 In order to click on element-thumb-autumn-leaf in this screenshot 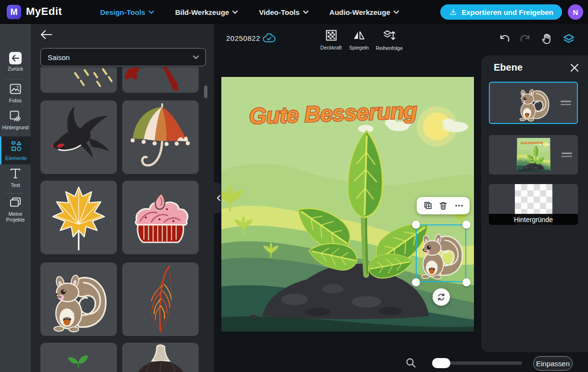, I will do `click(161, 299)`.